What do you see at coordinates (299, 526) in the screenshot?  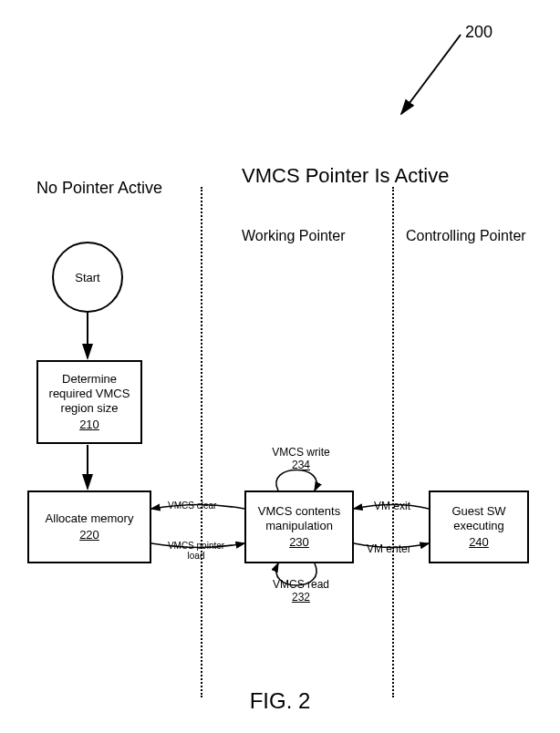 I see `node-manip-line2: manipulation` at bounding box center [299, 526].